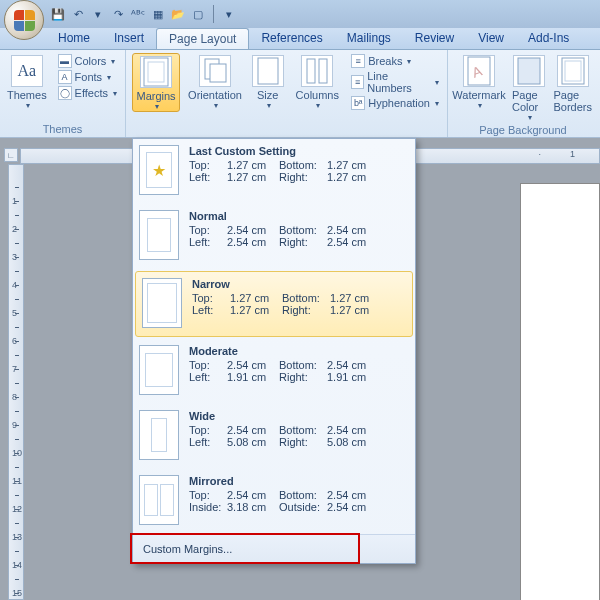 Image resolution: width=600 pixels, height=600 pixels. I want to click on document-page, so click(560, 392).